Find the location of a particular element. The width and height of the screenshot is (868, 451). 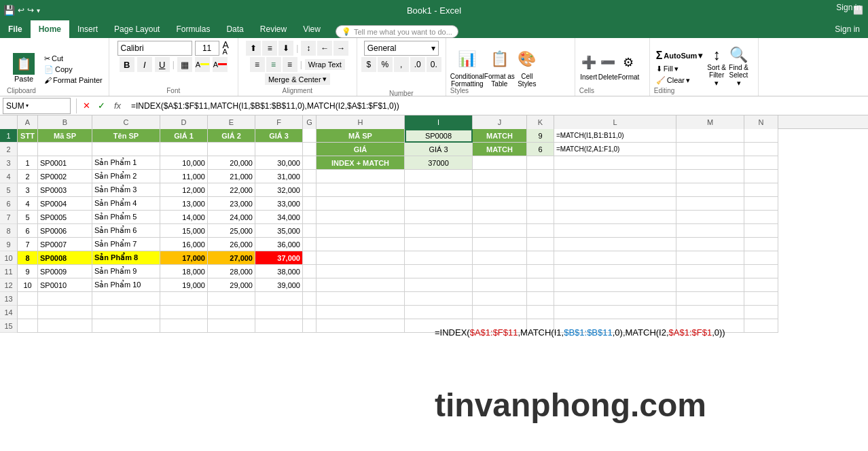

fill-color-button: A is located at coordinates (202, 65).